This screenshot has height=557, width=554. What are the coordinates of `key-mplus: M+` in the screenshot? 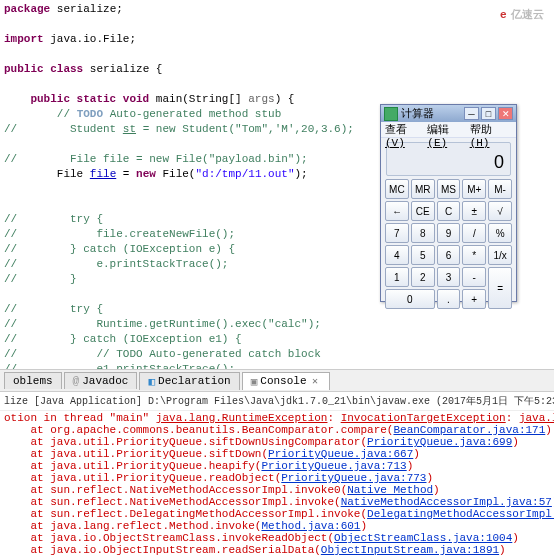 It's located at (474, 189).